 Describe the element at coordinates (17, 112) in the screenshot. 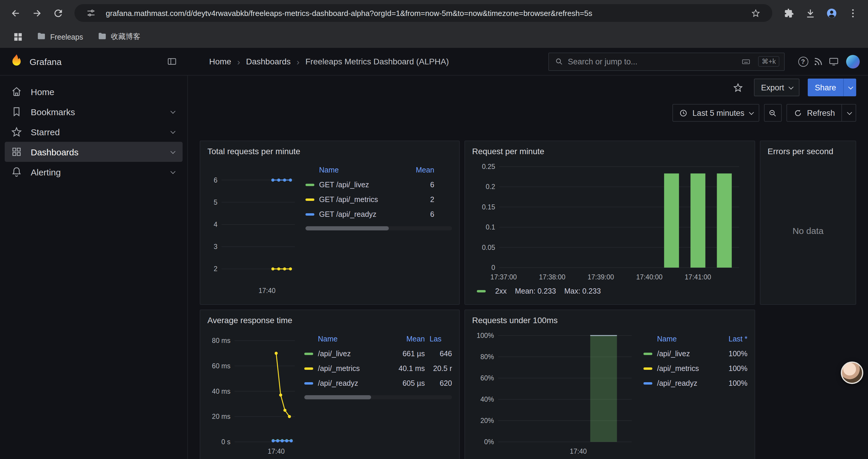

I see `bookmark-icon` at that location.